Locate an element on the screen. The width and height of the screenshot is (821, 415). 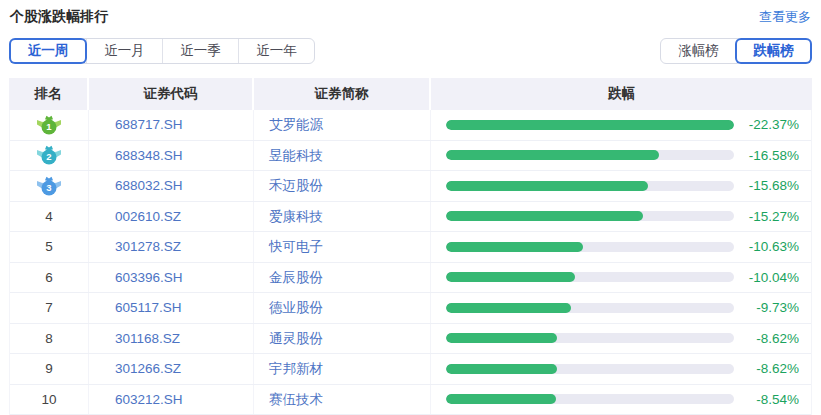
rank-number: 6 is located at coordinates (49, 278).